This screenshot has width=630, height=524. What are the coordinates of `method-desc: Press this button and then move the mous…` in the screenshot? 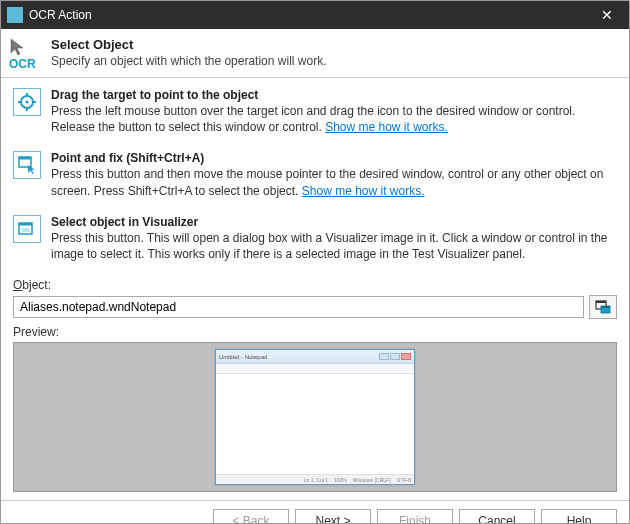 It's located at (334, 182).